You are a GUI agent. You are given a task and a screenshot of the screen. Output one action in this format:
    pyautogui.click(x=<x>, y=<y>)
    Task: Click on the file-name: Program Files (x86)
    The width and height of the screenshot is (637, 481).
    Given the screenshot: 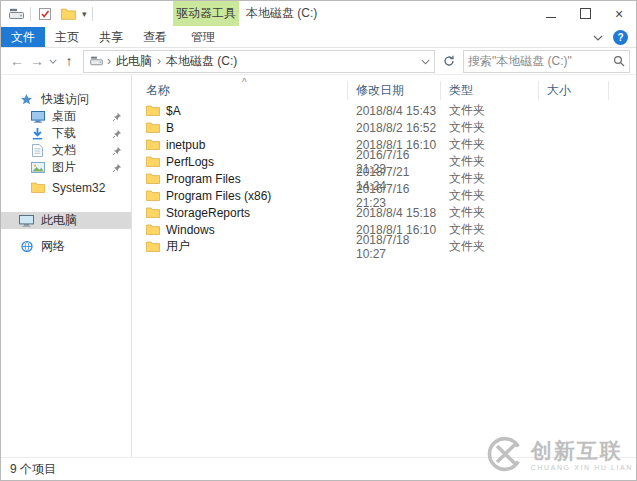 What is the action you would take?
    pyautogui.click(x=218, y=196)
    